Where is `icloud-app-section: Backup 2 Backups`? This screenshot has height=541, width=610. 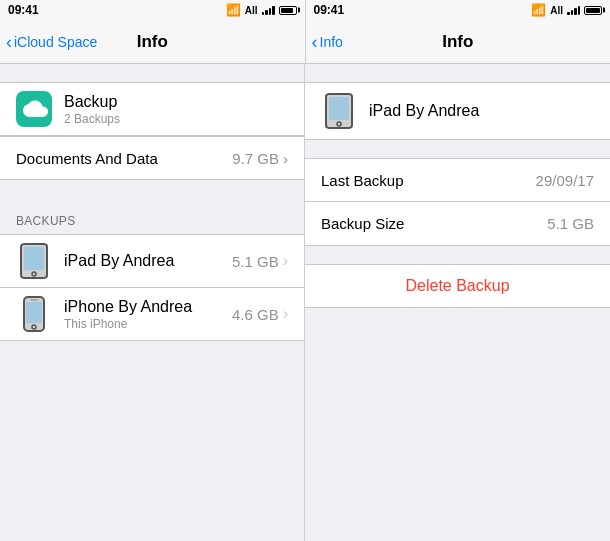 icloud-app-section: Backup 2 Backups is located at coordinates (152, 109).